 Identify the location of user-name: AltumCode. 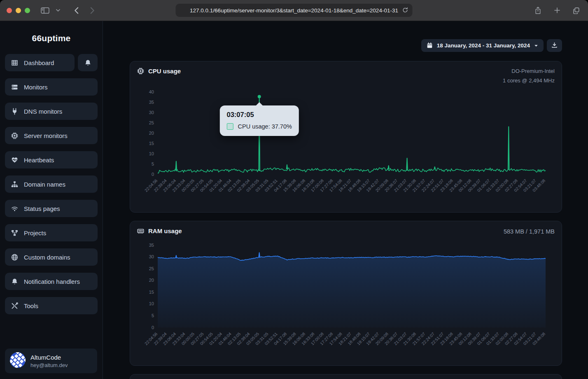
(49, 358).